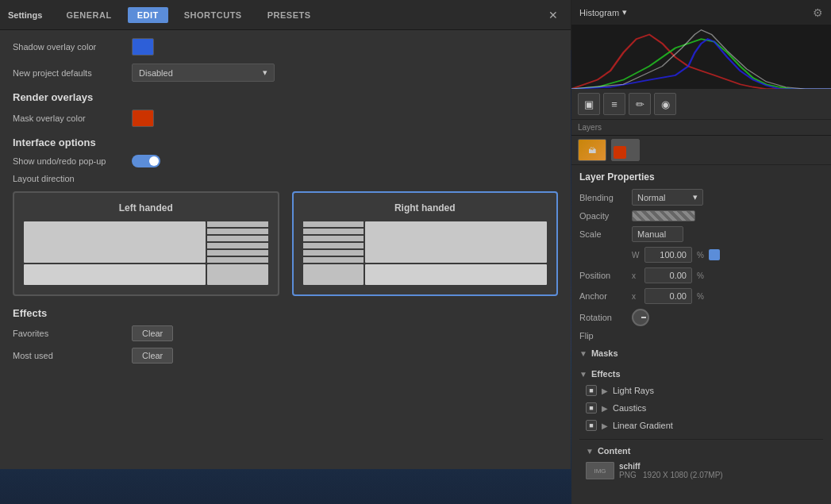  What do you see at coordinates (625, 13) in the screenshot?
I see `histogram-dropdown-icon: ▾` at bounding box center [625, 13].